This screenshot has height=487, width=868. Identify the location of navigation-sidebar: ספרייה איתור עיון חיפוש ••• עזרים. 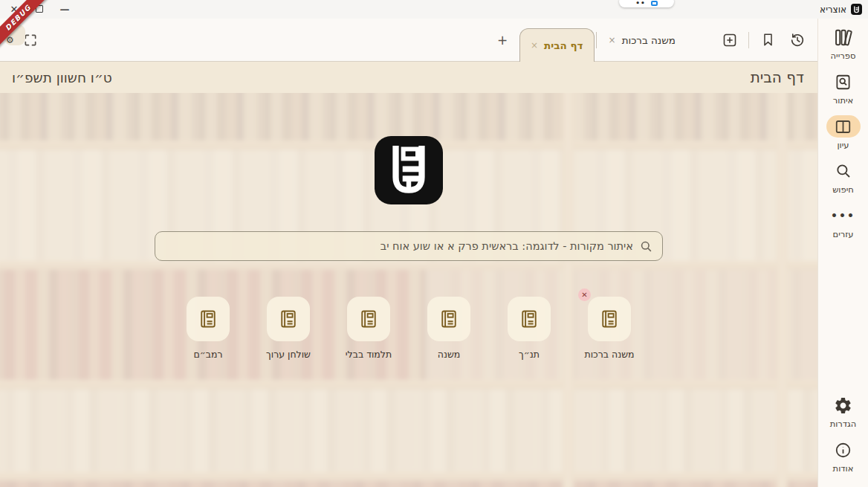
(843, 253).